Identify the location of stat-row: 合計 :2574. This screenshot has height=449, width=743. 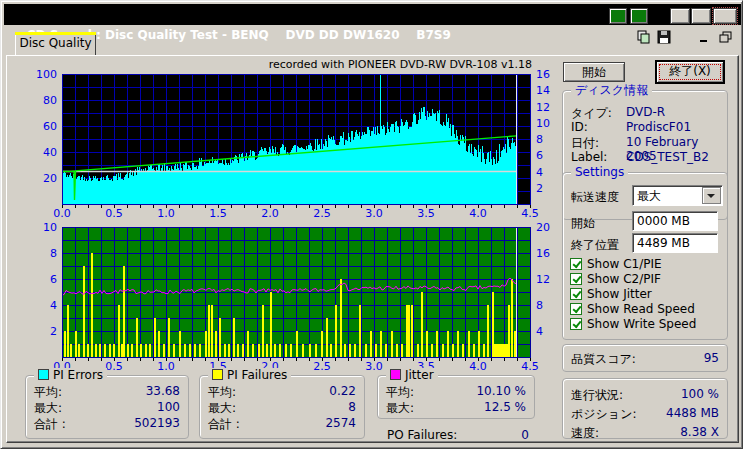
(282, 424).